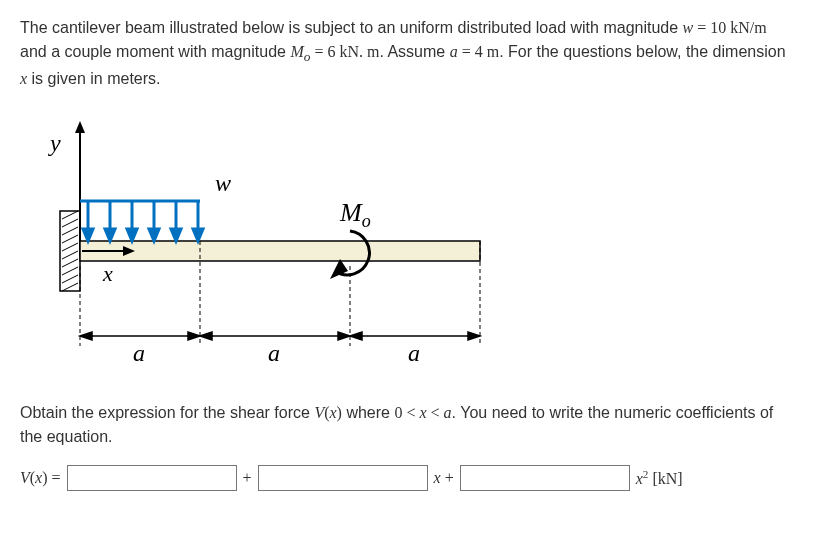 The height and width of the screenshot is (542, 814). What do you see at coordinates (167, 412) in the screenshot?
I see `instr-1: Obtain the expression for the shear forc…` at bounding box center [167, 412].